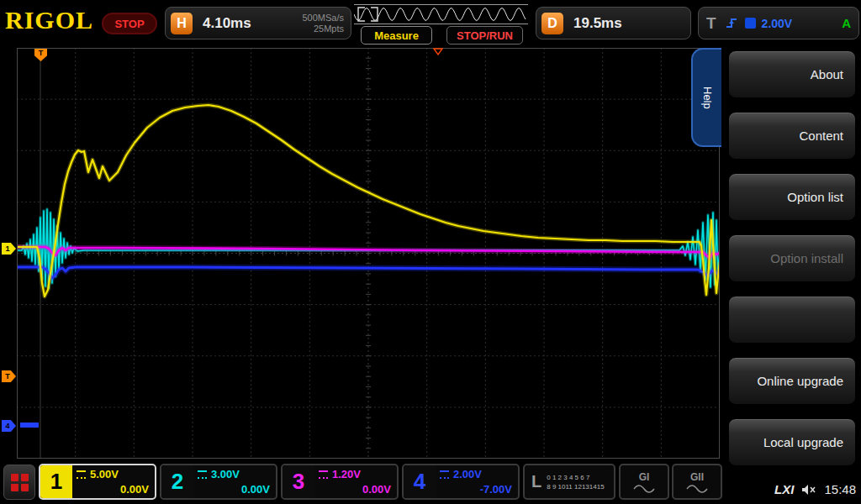 Image resolution: width=861 pixels, height=504 pixels. What do you see at coordinates (476, 489) in the screenshot?
I see `channel-4-offset: -7.00V` at bounding box center [476, 489].